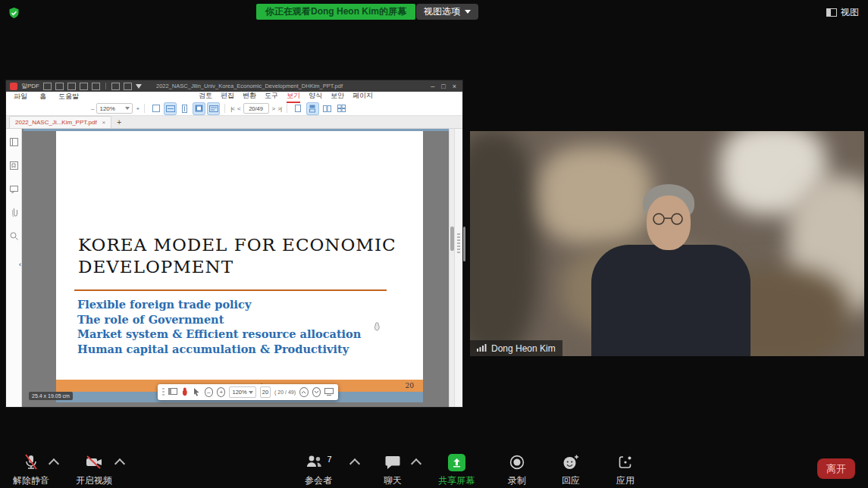 The width and height of the screenshot is (868, 488). Describe the element at coordinates (458, 268) in the screenshot. I see `right-panel-rail` at that location.